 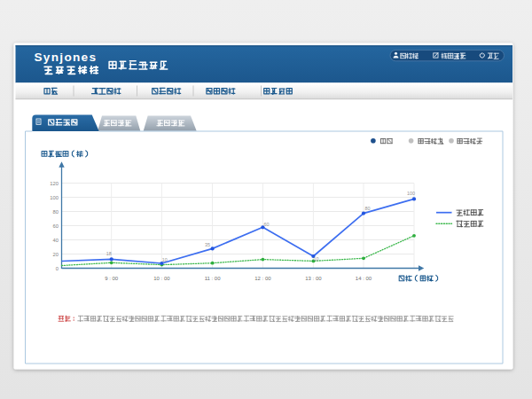 I want to click on svg-text: 0, so click(x=57, y=269).